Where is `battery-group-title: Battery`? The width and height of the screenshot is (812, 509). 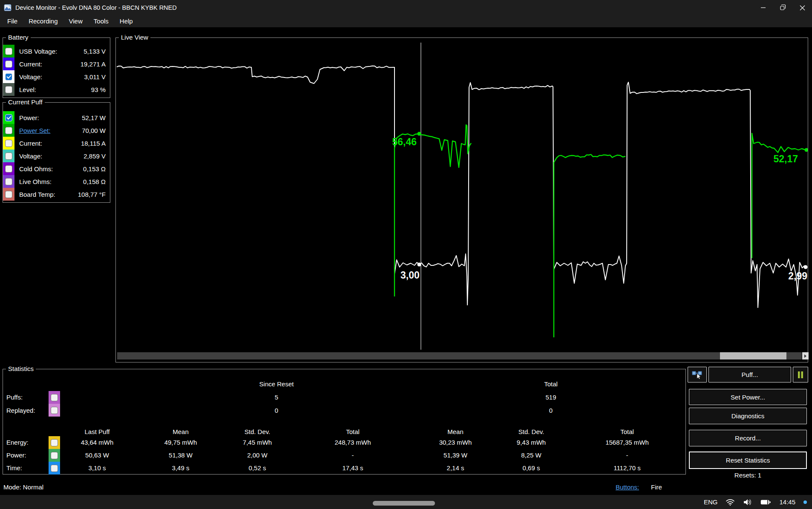
battery-group-title: Battery is located at coordinates (18, 37).